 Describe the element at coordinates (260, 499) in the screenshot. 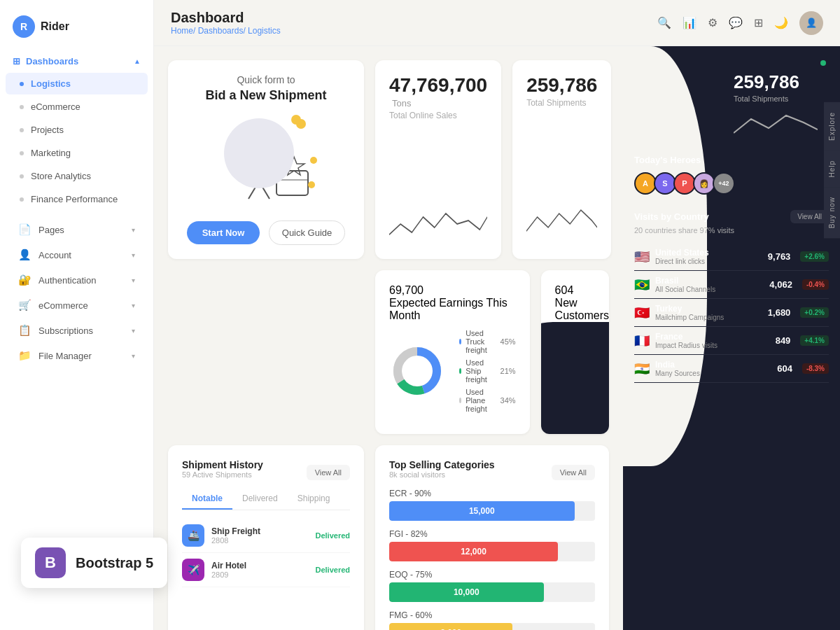

I see `tab-delivered: Delivered` at that location.